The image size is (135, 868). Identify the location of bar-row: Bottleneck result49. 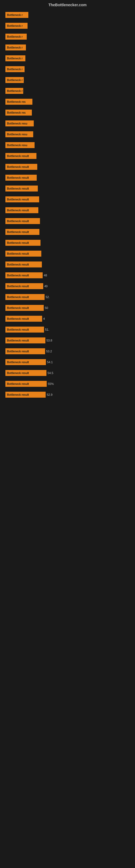
(68, 286).